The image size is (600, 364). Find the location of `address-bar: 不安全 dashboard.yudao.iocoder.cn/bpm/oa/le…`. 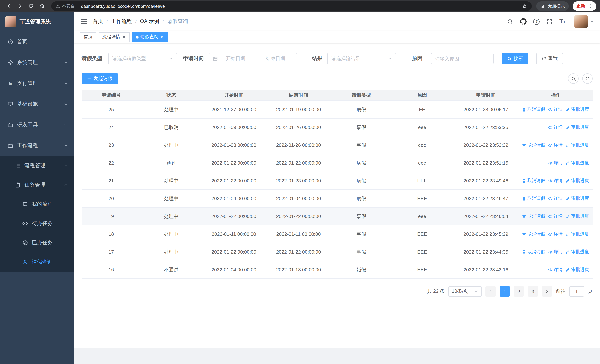

address-bar: 不安全 dashboard.yudao.iocoder.cn/bpm/oa/le… is located at coordinates (291, 6).